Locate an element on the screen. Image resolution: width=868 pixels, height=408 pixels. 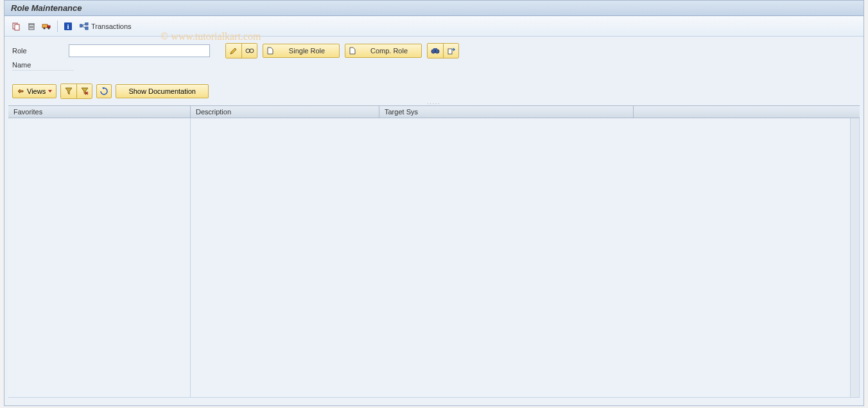
transactions-label: Transactions is located at coordinates (112, 26).